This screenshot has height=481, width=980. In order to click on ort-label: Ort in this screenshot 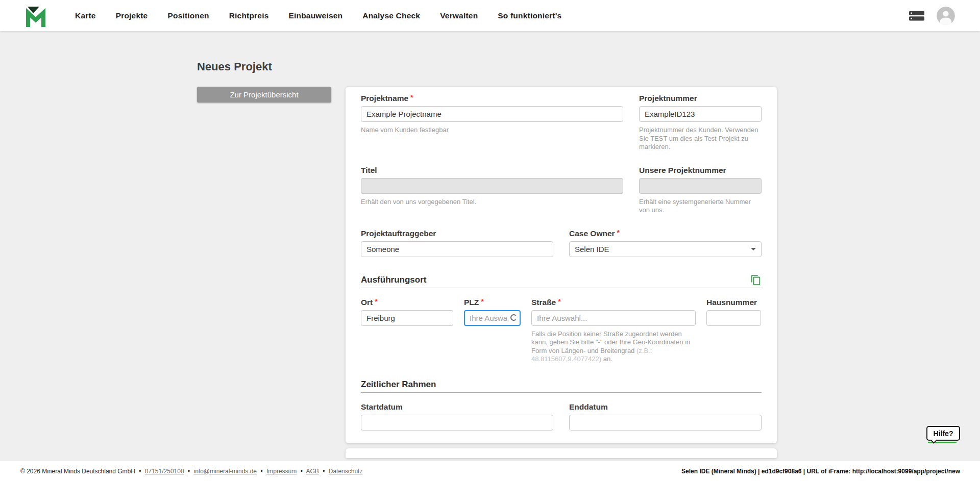, I will do `click(366, 302)`.